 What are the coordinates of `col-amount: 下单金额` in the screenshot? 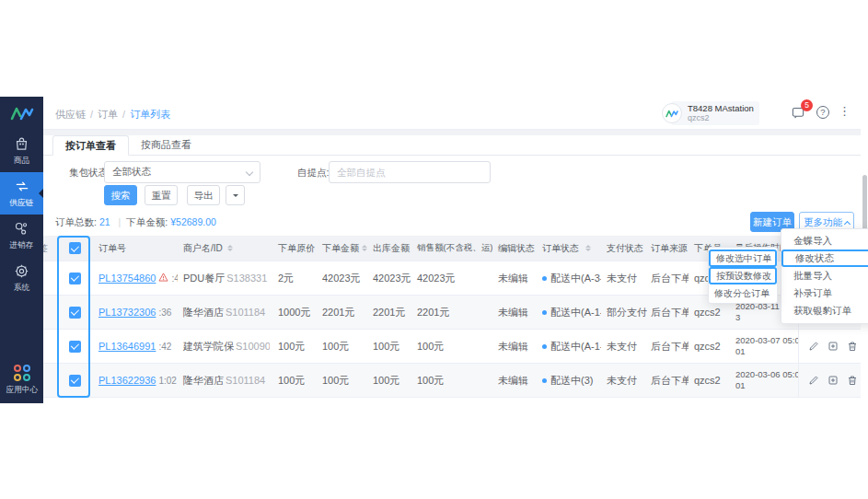 It's located at (342, 249).